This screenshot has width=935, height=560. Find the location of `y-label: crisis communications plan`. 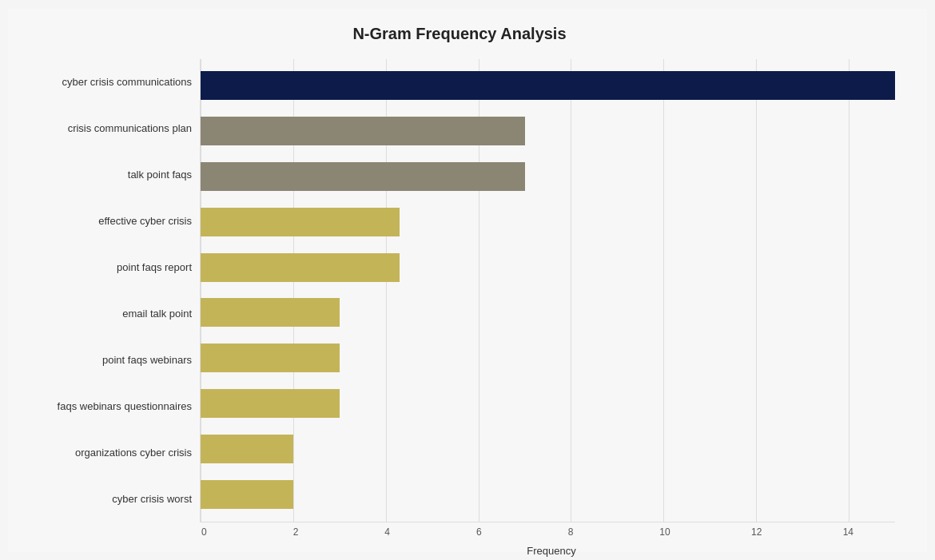

y-label: crisis communications plan is located at coordinates (129, 129).